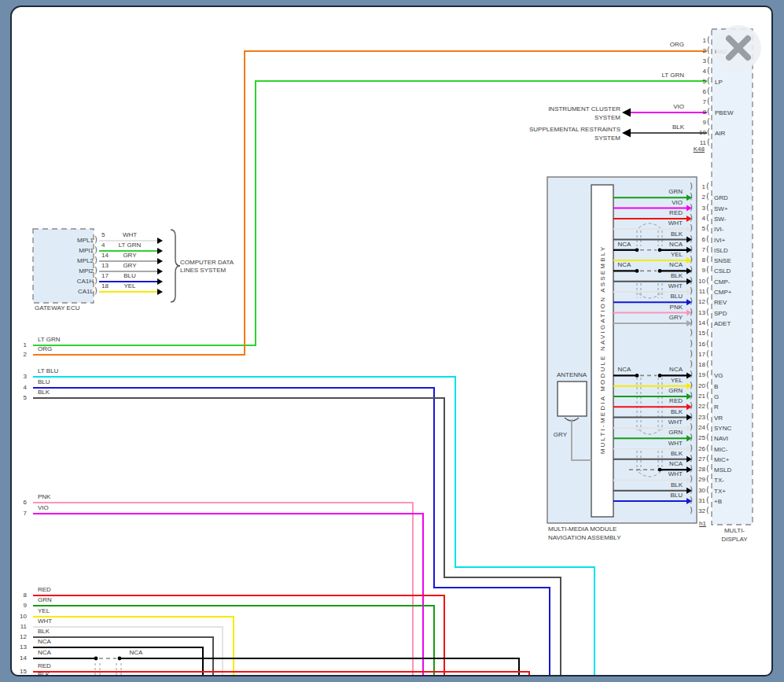 The width and height of the screenshot is (784, 682). Describe the element at coordinates (734, 530) in the screenshot. I see `display-label-line1: MULTI-` at that location.